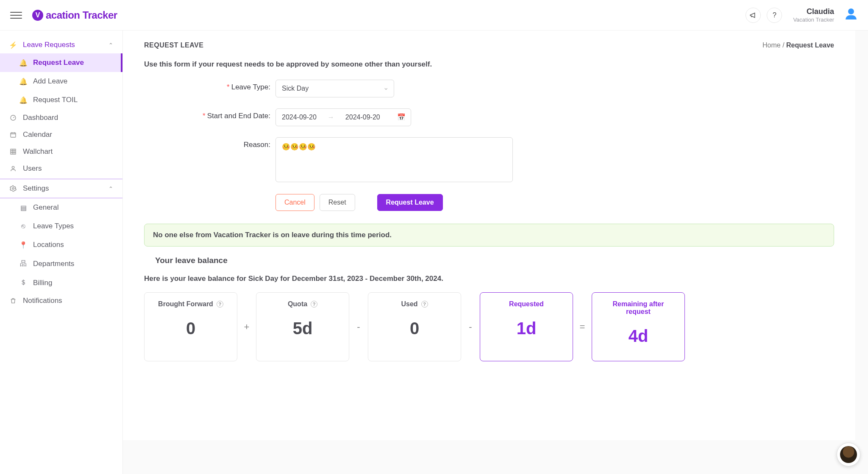  I want to click on sidebar-item-label: Users, so click(32, 169).